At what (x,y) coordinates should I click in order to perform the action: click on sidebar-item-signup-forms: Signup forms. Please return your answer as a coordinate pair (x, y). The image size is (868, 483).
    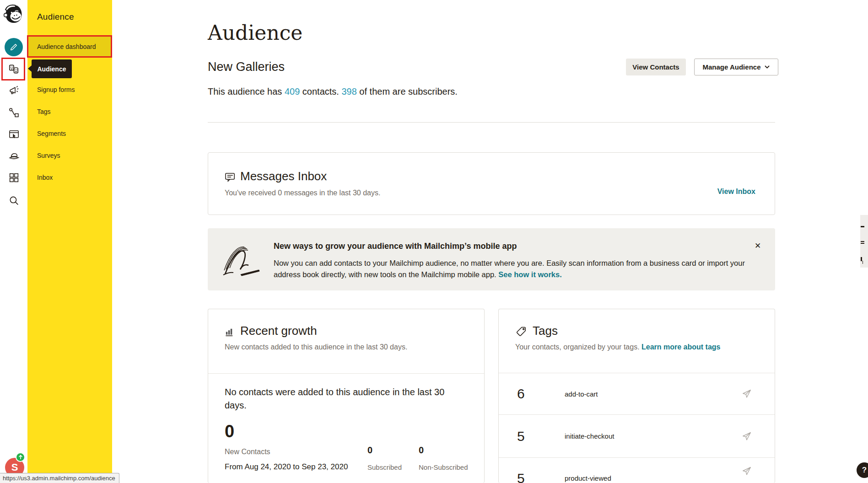
    Looking at the image, I should click on (70, 90).